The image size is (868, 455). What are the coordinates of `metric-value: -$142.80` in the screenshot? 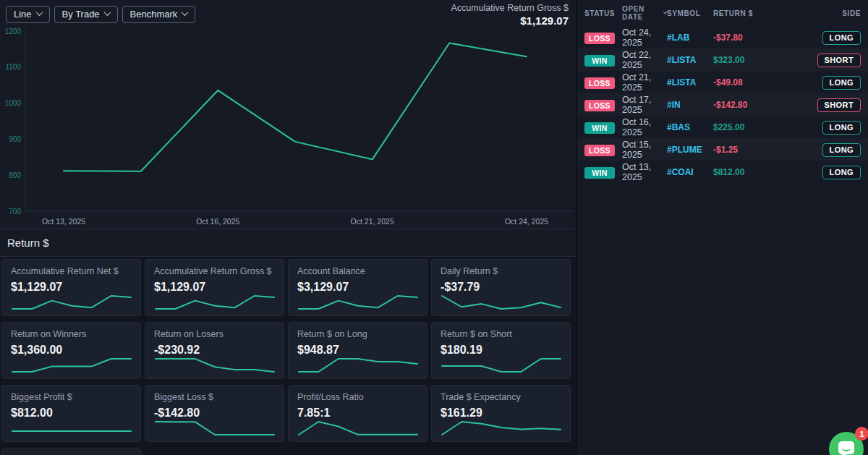 It's located at (214, 413).